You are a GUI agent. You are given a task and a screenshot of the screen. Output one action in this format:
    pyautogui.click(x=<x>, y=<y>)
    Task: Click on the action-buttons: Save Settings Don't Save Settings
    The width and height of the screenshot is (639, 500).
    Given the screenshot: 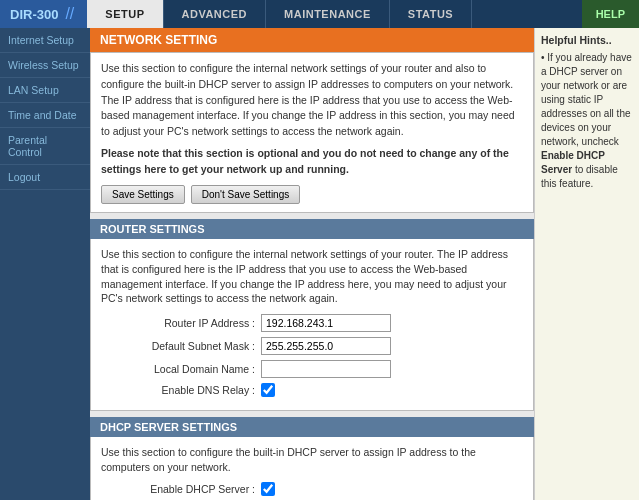 What is the action you would take?
    pyautogui.click(x=312, y=194)
    